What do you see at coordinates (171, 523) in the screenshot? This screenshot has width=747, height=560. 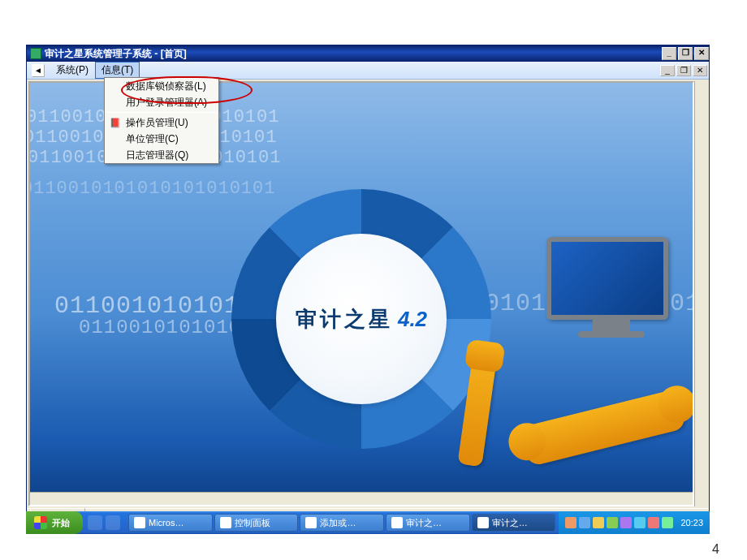 I see `task-microsoft: Micros…` at bounding box center [171, 523].